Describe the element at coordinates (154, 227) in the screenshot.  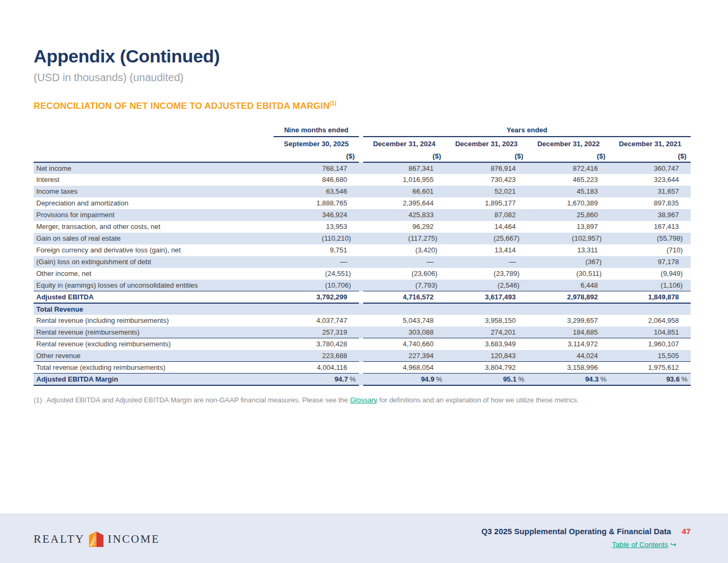
I see `row-label: Merger, transaction, and other costs, ne…` at that location.